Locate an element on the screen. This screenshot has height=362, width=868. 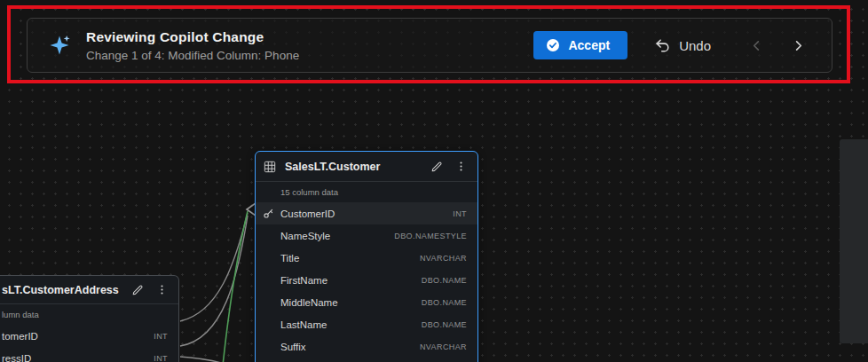
banner-title: Reviewing Copilot Change is located at coordinates (193, 37).